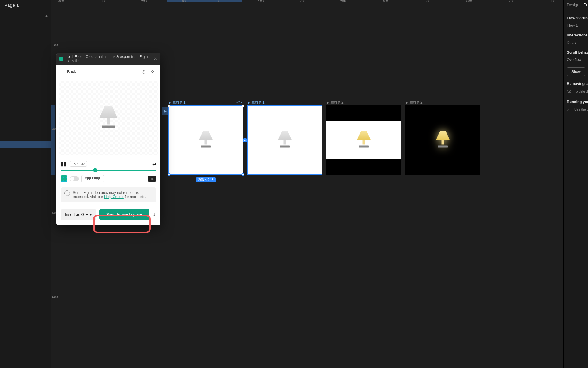  I want to click on playback-controls: ▮▮ 18 / 102 ⇄, so click(108, 164).